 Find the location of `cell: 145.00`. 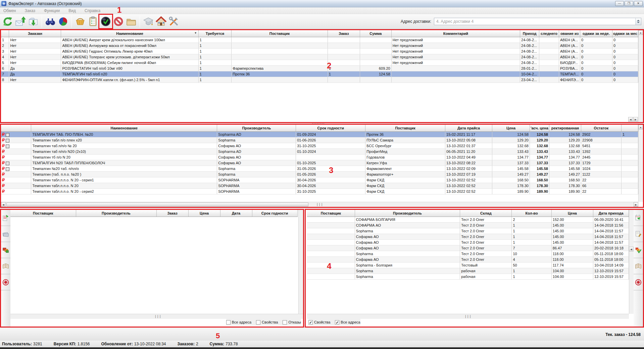

cell: 145.00 is located at coordinates (572, 231).